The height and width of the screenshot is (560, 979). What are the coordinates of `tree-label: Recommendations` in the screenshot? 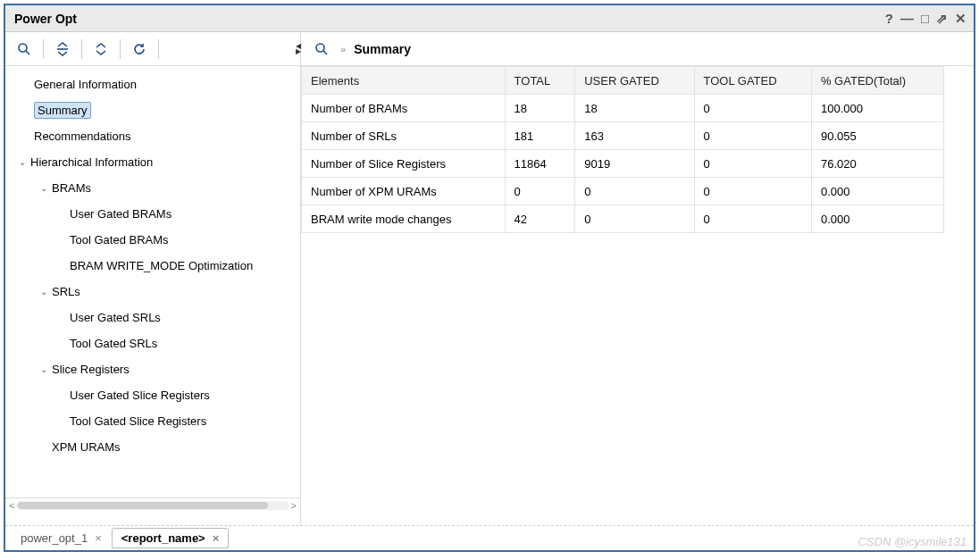 It's located at (82, 136).